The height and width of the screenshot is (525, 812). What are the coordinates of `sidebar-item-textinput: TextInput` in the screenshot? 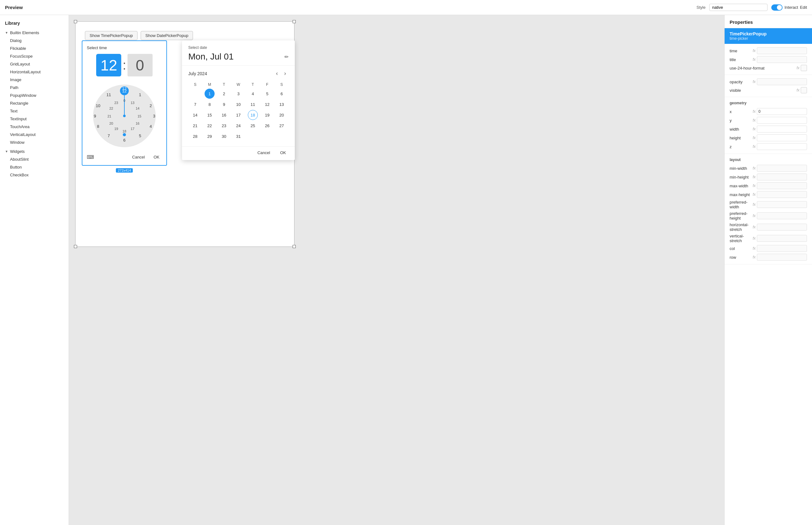 It's located at (34, 119).